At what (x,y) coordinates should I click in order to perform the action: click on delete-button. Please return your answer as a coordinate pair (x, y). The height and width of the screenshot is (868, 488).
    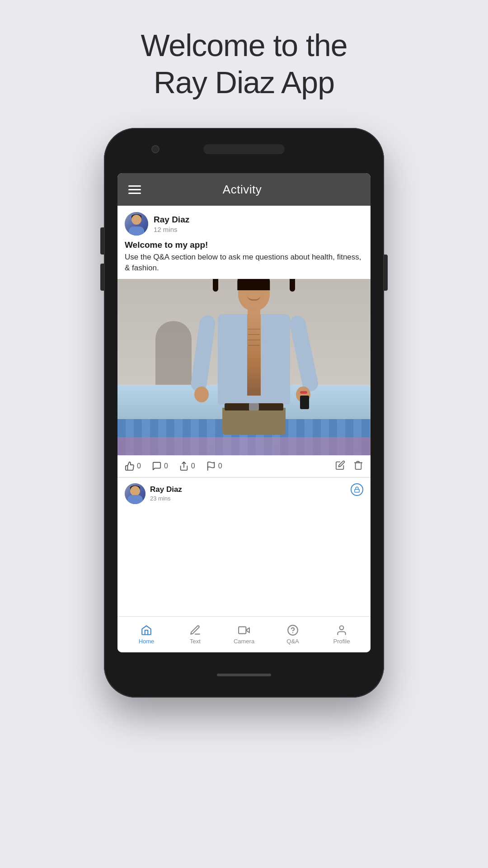
    Looking at the image, I should click on (358, 467).